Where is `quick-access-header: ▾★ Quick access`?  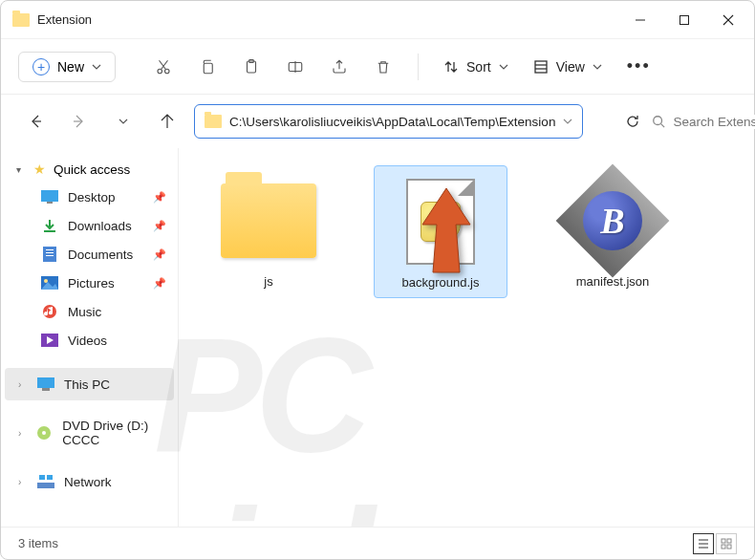
quick-access-header: ▾★ Quick access is located at coordinates (90, 169).